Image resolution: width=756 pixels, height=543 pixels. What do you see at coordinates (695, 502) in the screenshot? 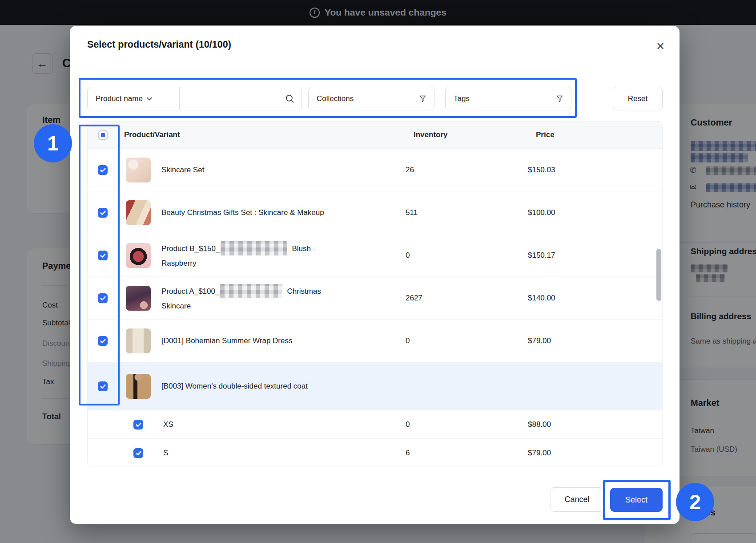
I see `annotation-step-2: 2` at bounding box center [695, 502].